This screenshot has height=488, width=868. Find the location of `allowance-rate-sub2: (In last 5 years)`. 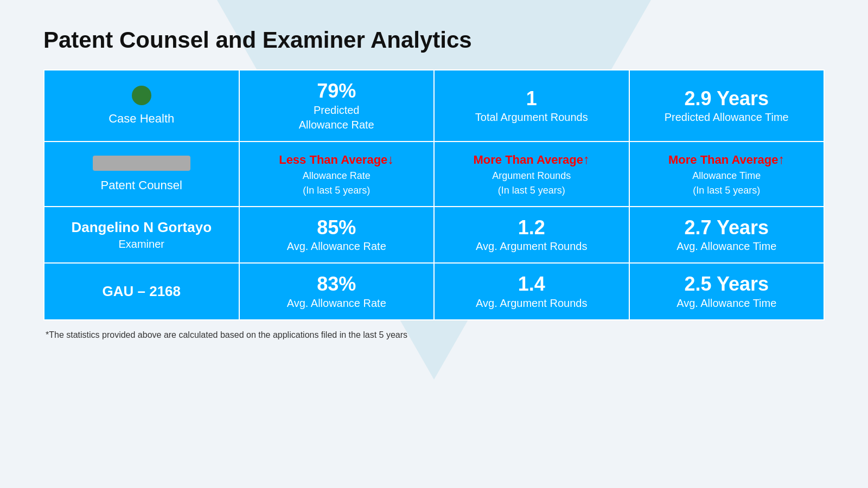

allowance-rate-sub2: (In last 5 years) is located at coordinates (337, 191).